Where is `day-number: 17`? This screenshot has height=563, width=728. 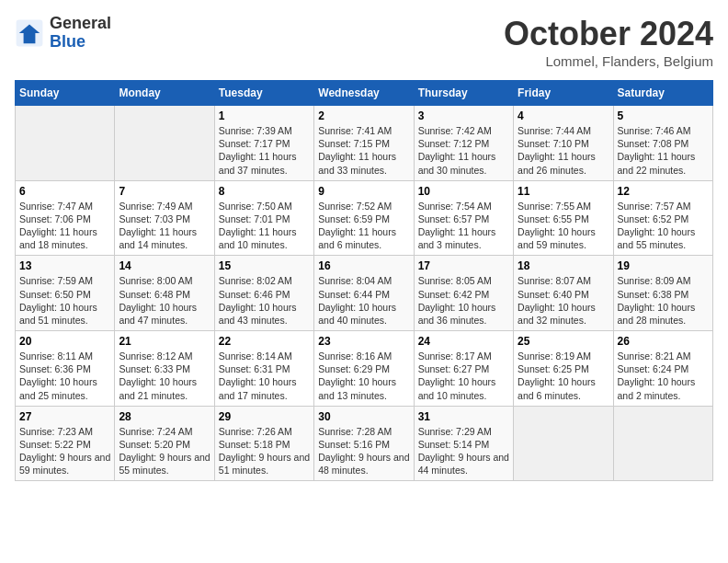
day-number: 17 is located at coordinates (463, 266).